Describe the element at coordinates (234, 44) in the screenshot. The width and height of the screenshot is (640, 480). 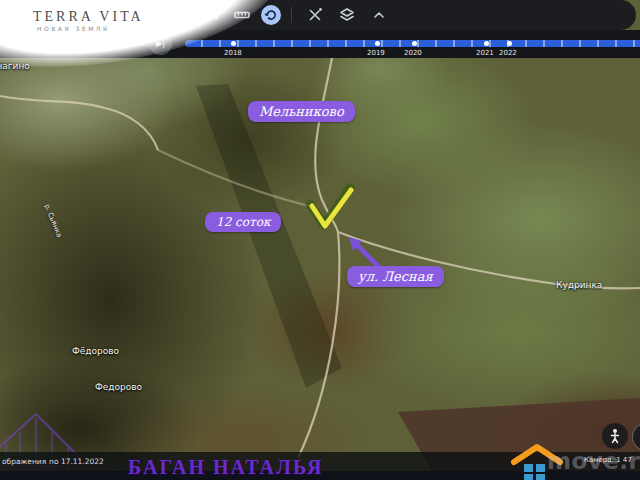
I see `year-dot-2018` at that location.